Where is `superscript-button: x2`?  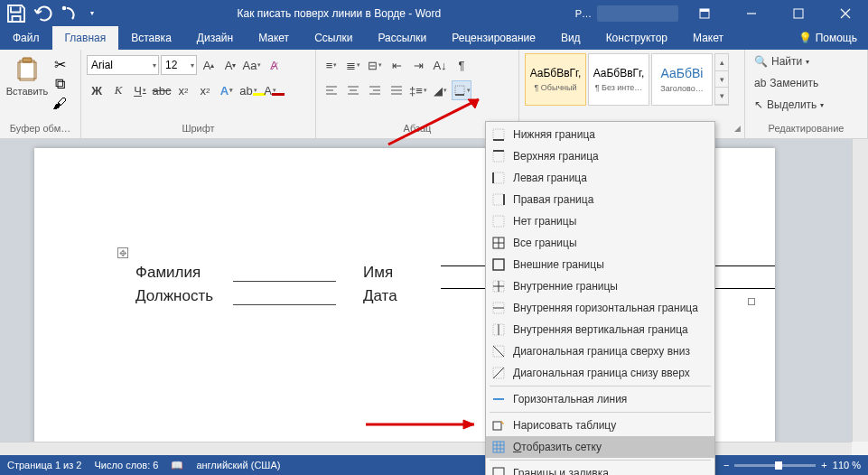 superscript-button: x2 is located at coordinates (205, 90).